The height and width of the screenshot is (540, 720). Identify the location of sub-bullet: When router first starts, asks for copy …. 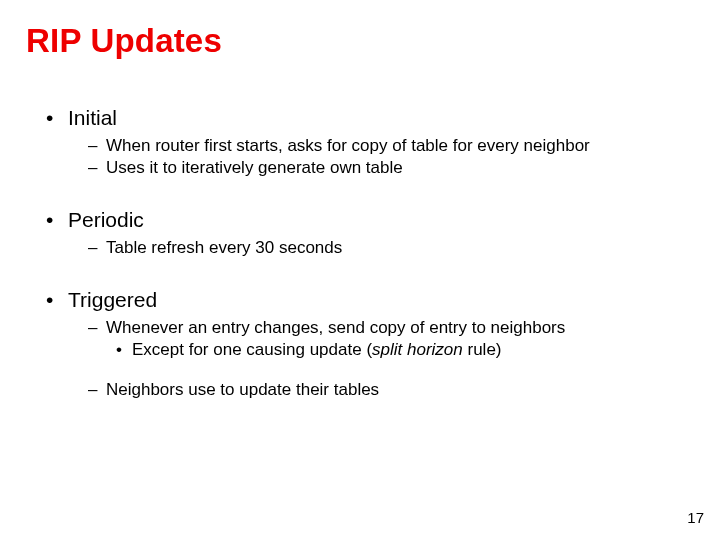
(368, 146).